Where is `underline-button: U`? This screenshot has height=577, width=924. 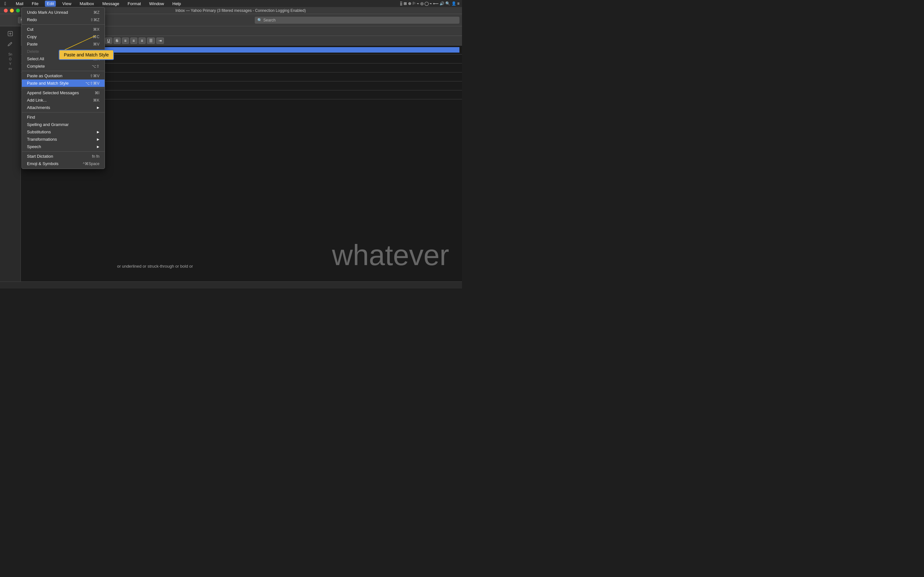
underline-button: U is located at coordinates (108, 40).